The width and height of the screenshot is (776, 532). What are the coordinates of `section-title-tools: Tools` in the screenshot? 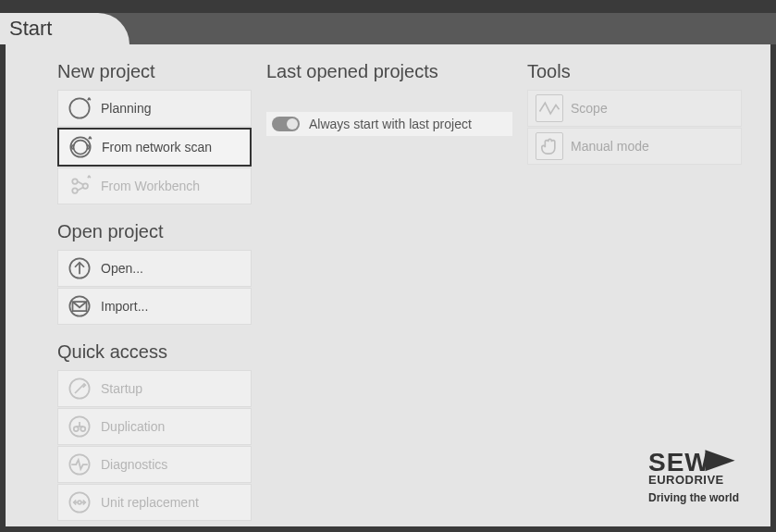 It's located at (634, 72).